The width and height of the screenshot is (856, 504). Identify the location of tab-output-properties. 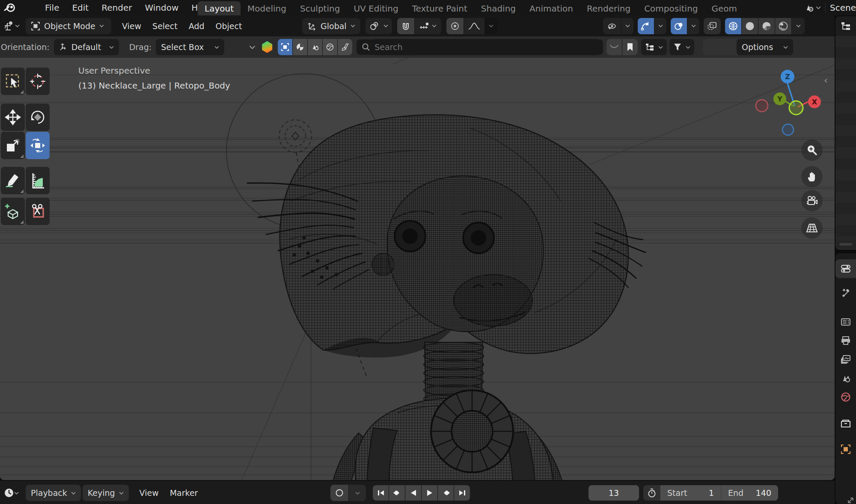
(846, 341).